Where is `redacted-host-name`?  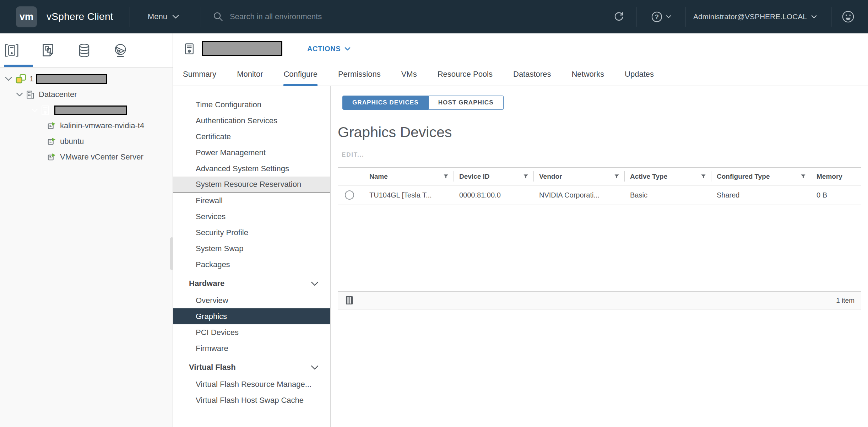 redacted-host-name is located at coordinates (91, 110).